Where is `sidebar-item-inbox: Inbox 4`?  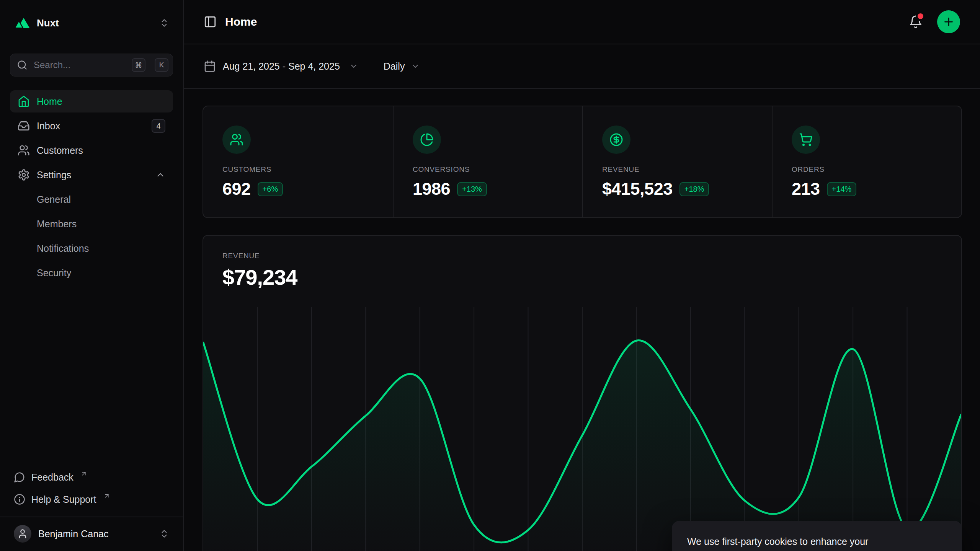 sidebar-item-inbox: Inbox 4 is located at coordinates (91, 126).